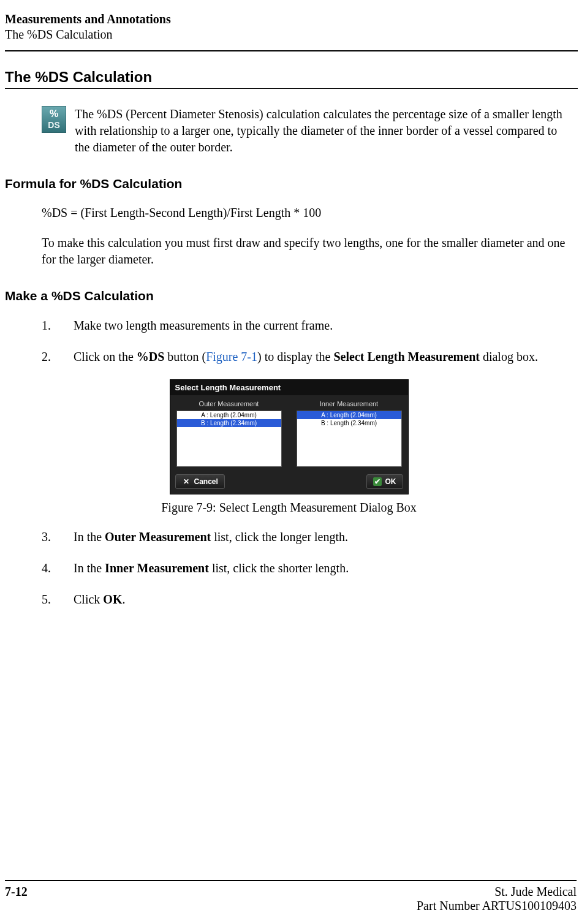 The height and width of the screenshot is (924, 579). Describe the element at coordinates (308, 537) in the screenshot. I see `step-3: 3. In the Outer Measurement list, click …` at that location.